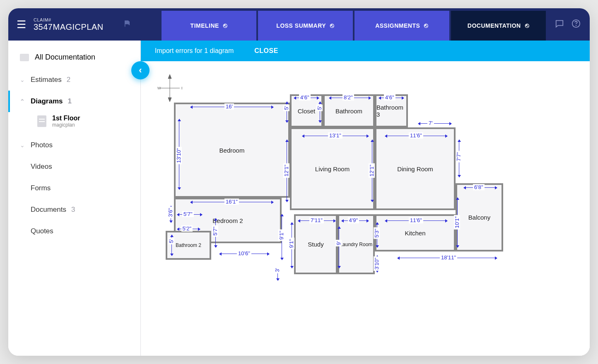 The width and height of the screenshot is (598, 364). What do you see at coordinates (232, 150) in the screenshot?
I see `room: Bedroom` at bounding box center [232, 150].